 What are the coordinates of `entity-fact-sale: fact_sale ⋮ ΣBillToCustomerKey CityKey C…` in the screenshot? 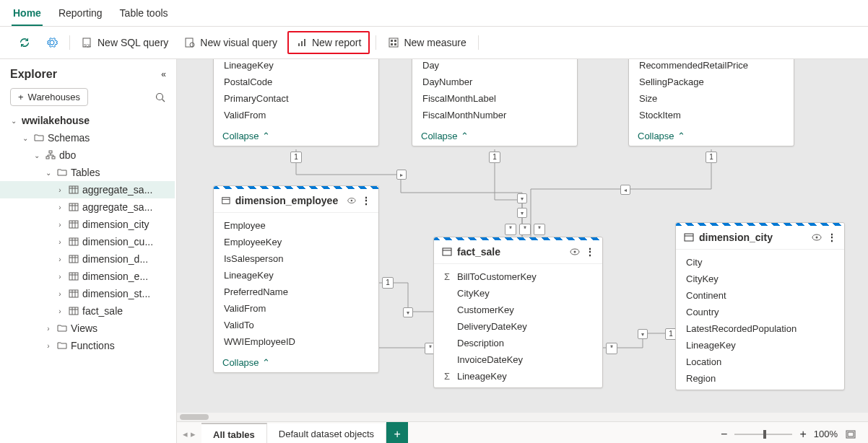 It's located at (518, 312).